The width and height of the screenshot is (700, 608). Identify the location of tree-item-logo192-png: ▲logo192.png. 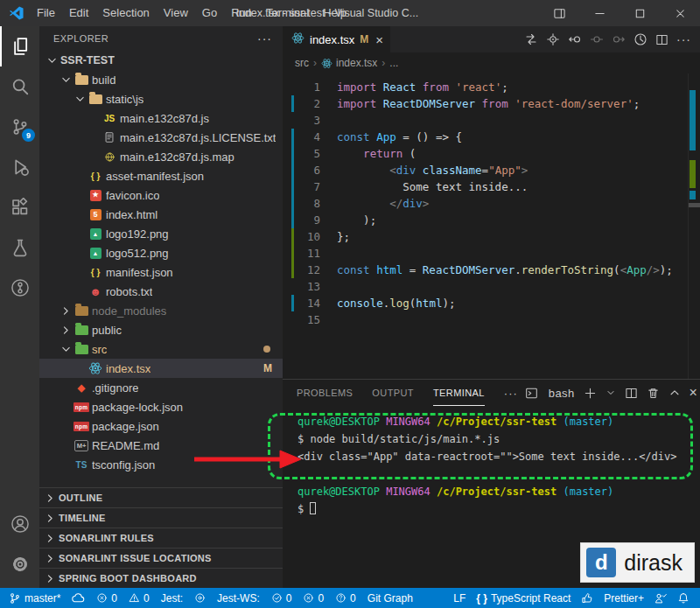
(161, 234).